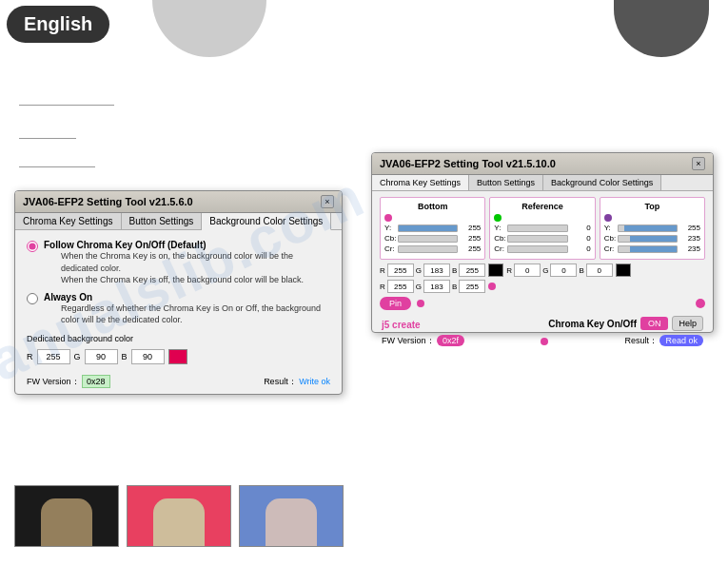 This screenshot has width=728, height=566. I want to click on color-swatch-left, so click(178, 357).